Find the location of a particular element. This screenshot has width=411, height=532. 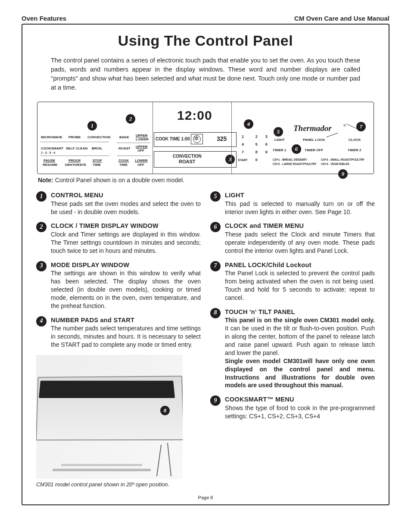

item-body: This pad is selected to manually turn on… is located at coordinates (300, 208).